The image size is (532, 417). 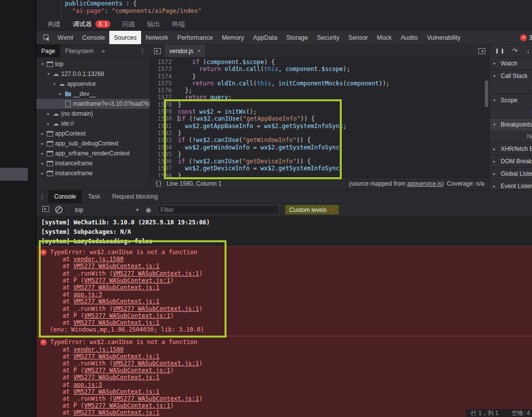 I want to click on debugger-section-xhr-fetch-breakpoints: ▸XHR/fetch Breakpoints, so click(x=511, y=149).